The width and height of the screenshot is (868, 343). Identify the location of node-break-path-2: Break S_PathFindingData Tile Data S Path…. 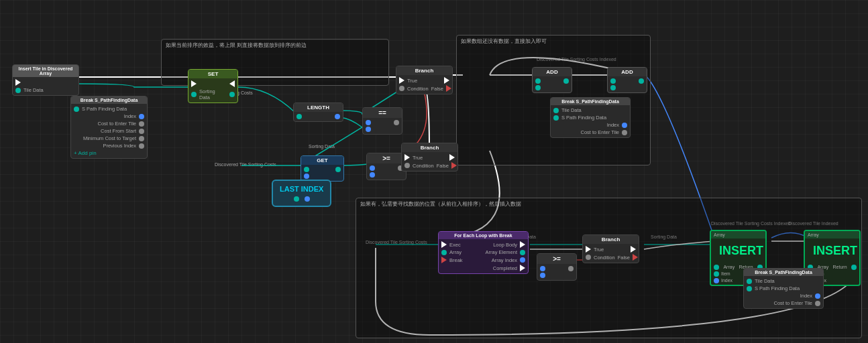
(590, 118).